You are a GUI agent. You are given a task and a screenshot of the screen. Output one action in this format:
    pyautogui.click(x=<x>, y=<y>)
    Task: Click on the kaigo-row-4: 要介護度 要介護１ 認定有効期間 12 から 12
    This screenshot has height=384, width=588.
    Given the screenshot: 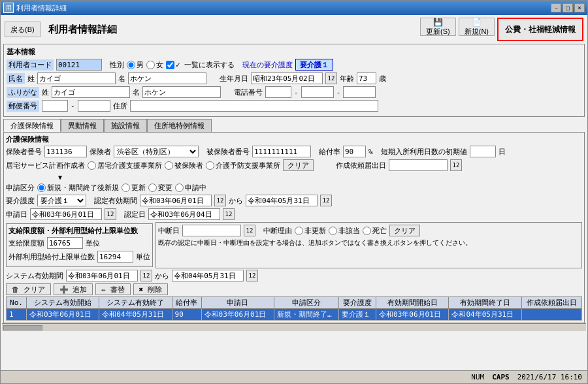 What is the action you would take?
    pyautogui.click(x=294, y=200)
    